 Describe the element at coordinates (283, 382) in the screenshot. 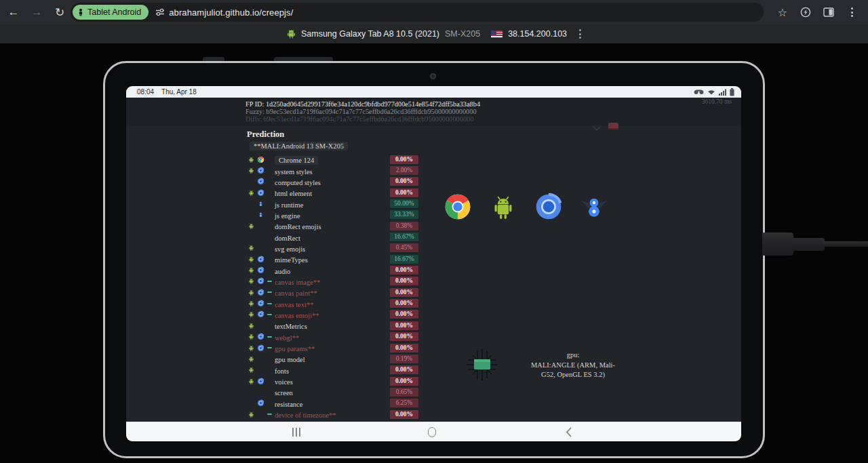

I see `metric-label: voices` at that location.